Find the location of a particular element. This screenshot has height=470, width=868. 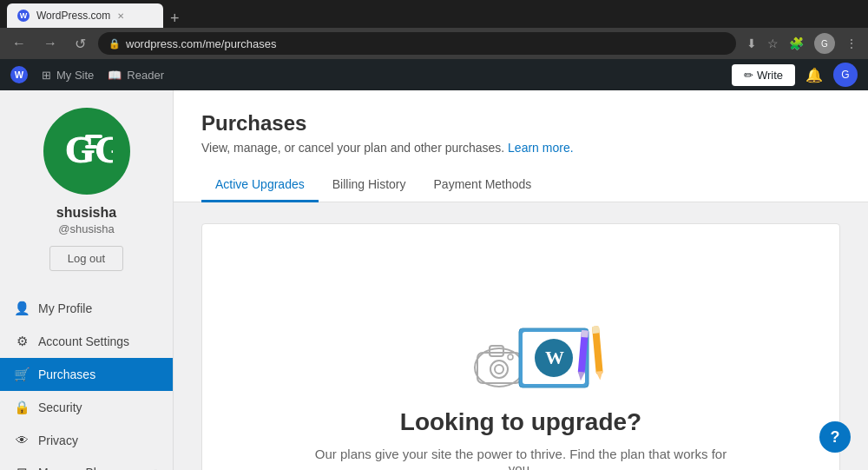

notifications-icon: 🔔 is located at coordinates (814, 75).